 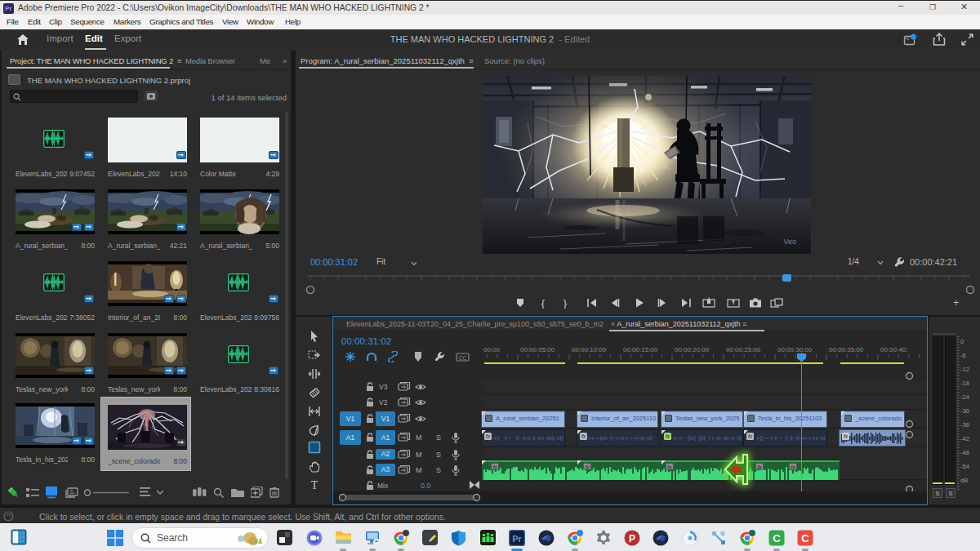 What do you see at coordinates (790, 242) in the screenshot?
I see `svg-text: Veo` at bounding box center [790, 242].